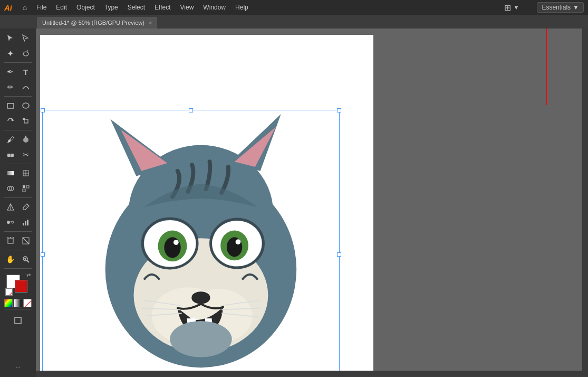  Describe the element at coordinates (18, 365) in the screenshot. I see `more-tools-button: ...` at that location.